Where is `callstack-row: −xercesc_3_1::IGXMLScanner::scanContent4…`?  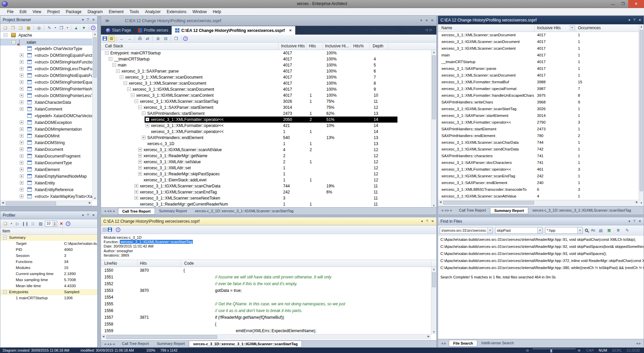
callstack-row: −xercesc_3_1::IGXMLScanner::scanContent4… is located at coordinates (266, 95).